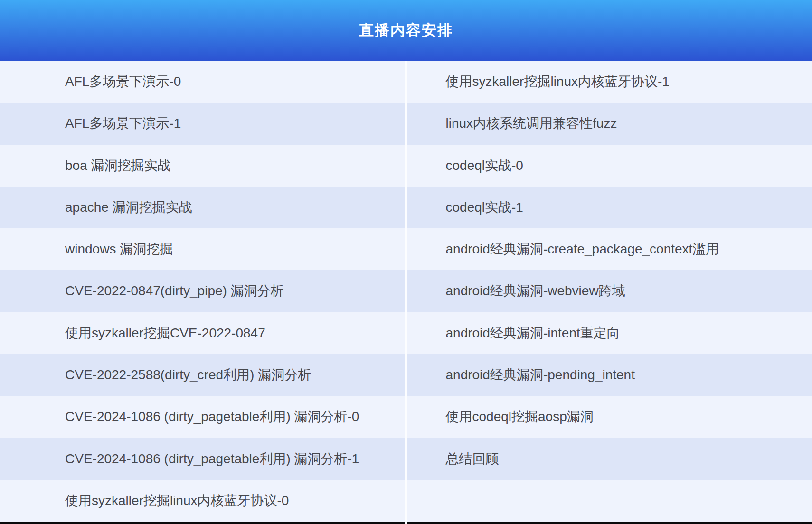 The width and height of the screenshot is (812, 524). I want to click on table-row: android经典漏洞-webview跨域, so click(610, 291).